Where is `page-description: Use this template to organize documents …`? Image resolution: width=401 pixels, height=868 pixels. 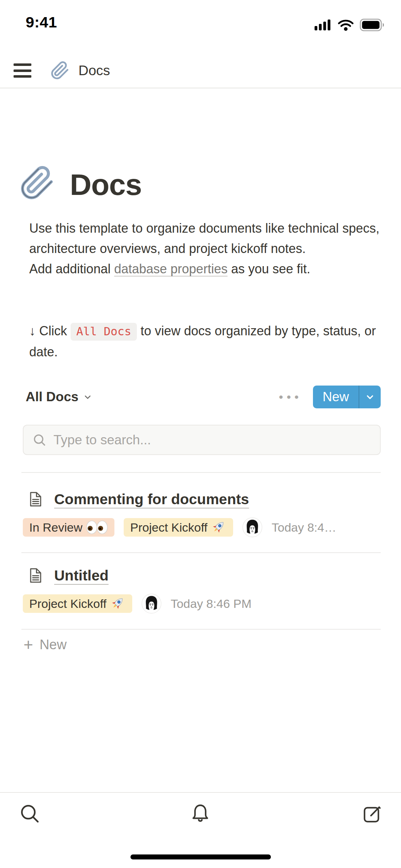
page-description: Use this template to organize documents … is located at coordinates (209, 249).